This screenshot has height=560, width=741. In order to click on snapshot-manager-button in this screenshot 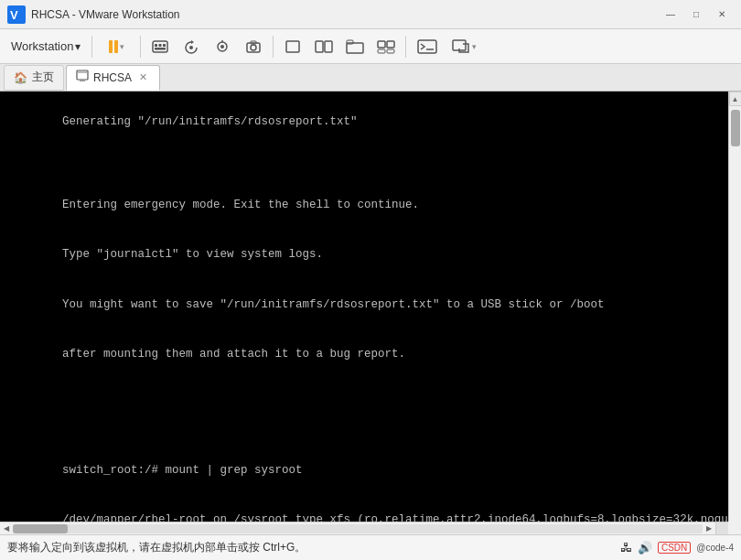, I will do `click(222, 47)`.